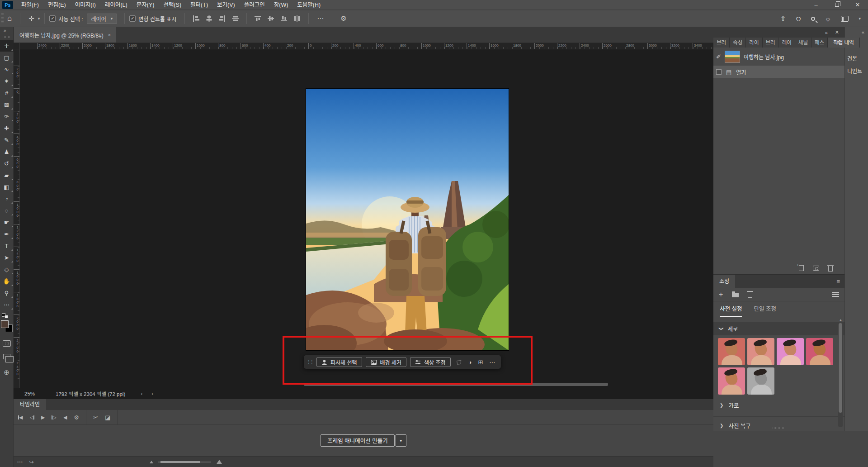 This screenshot has width=868, height=467. I want to click on landscape-section-header: ❯ 가로, so click(779, 405).